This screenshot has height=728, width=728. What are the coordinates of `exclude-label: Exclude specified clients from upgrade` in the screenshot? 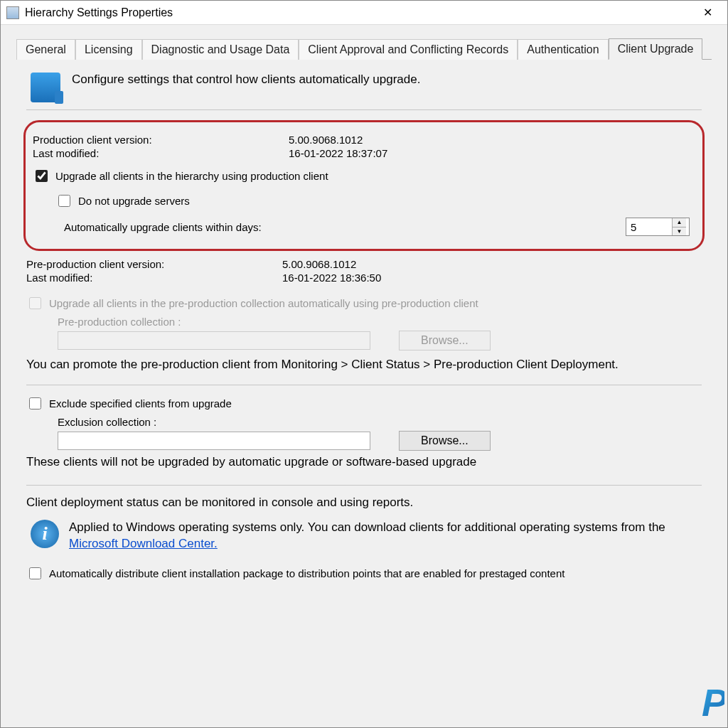 It's located at (141, 404).